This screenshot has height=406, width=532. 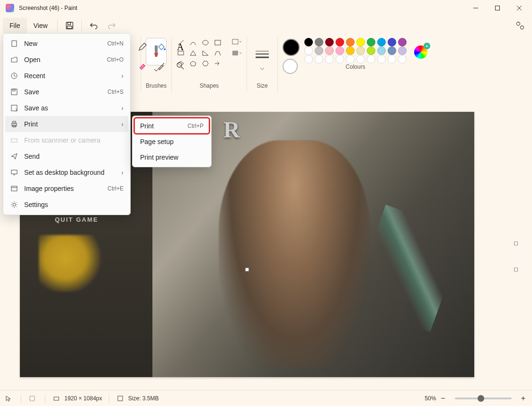 What do you see at coordinates (266, 8) in the screenshot?
I see `title-bar: Screenshot (46) - Paint` at bounding box center [266, 8].